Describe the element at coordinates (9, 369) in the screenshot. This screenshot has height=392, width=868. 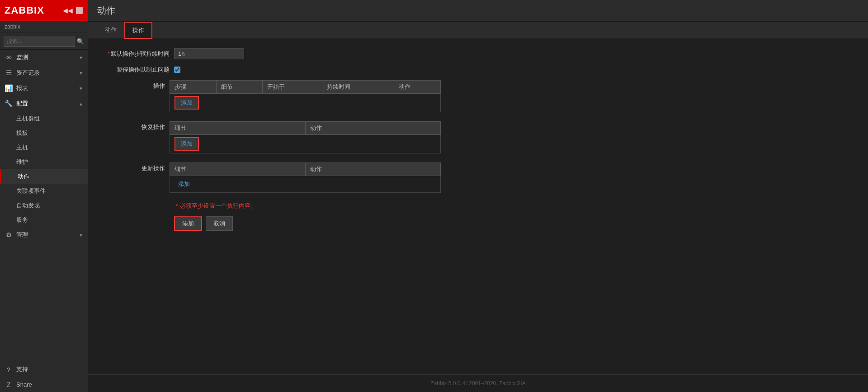
I see `support-icon: ?` at that location.